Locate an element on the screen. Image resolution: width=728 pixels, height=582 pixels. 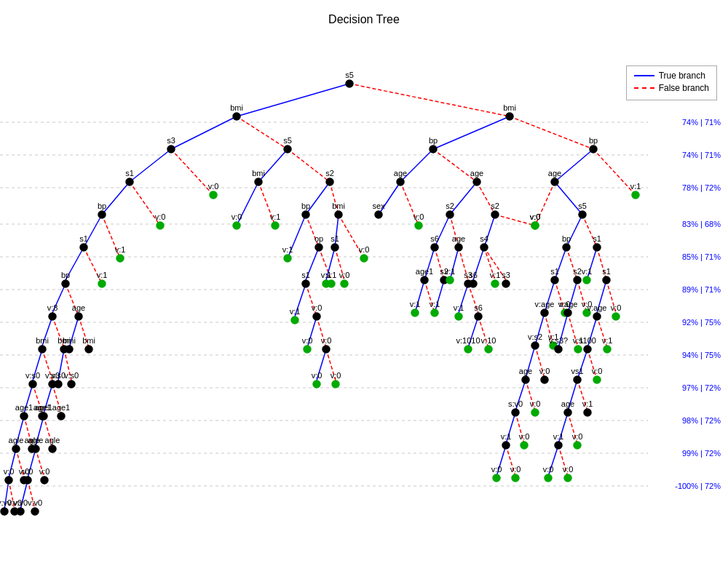
legend: True branch False branch is located at coordinates (671, 83).